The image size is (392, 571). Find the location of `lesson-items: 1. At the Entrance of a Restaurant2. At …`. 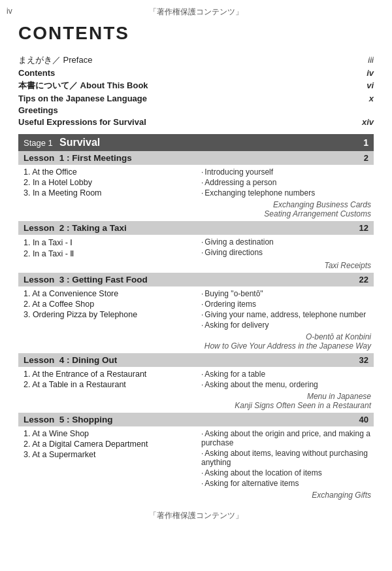

lesson-items: 1. At the Entrance of a Restaurant2. At … is located at coordinates (107, 380).